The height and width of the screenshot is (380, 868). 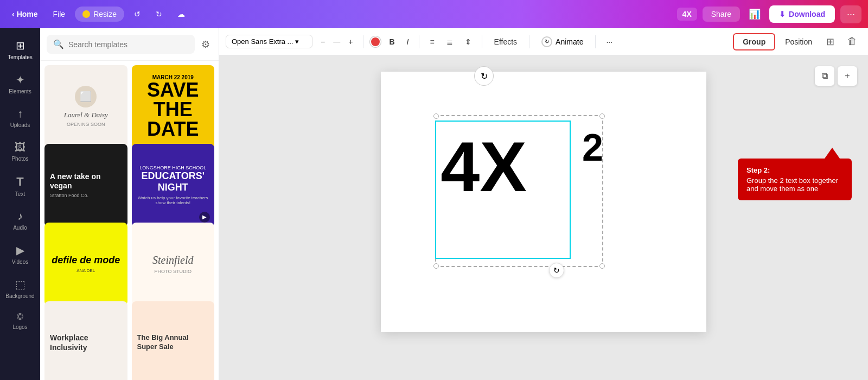 I want to click on sidebar-item-logos: © Logos, so click(x=20, y=321).